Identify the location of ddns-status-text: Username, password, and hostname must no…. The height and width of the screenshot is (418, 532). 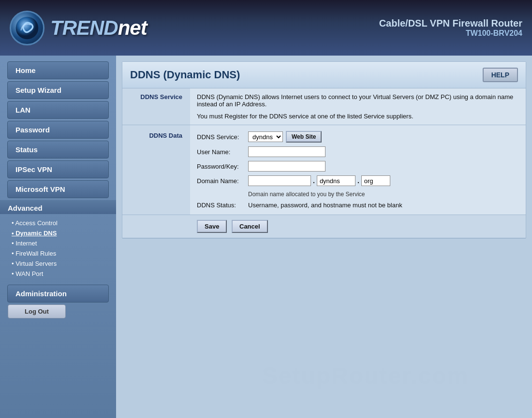
(325, 205).